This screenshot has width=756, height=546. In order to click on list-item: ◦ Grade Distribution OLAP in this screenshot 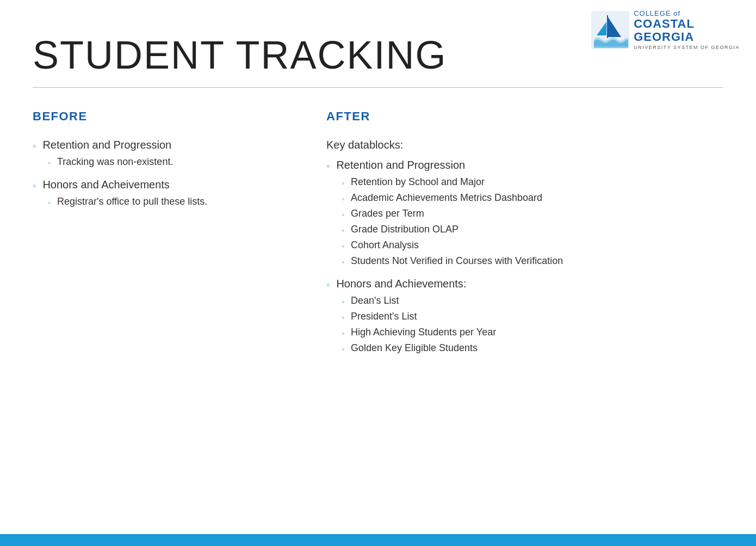, I will do `click(525, 230)`.